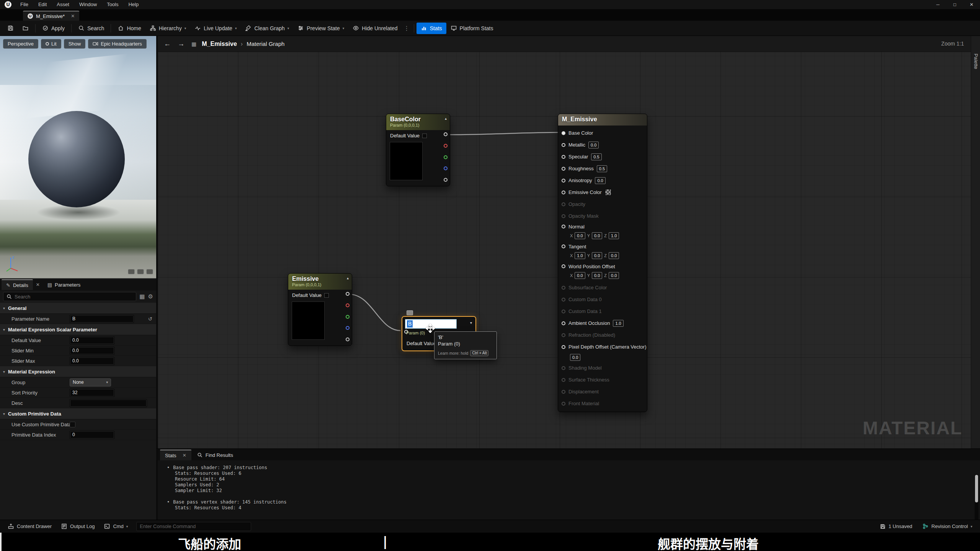  What do you see at coordinates (64, 285) in the screenshot?
I see `tab-parameters: ▤Parameters` at bounding box center [64, 285].